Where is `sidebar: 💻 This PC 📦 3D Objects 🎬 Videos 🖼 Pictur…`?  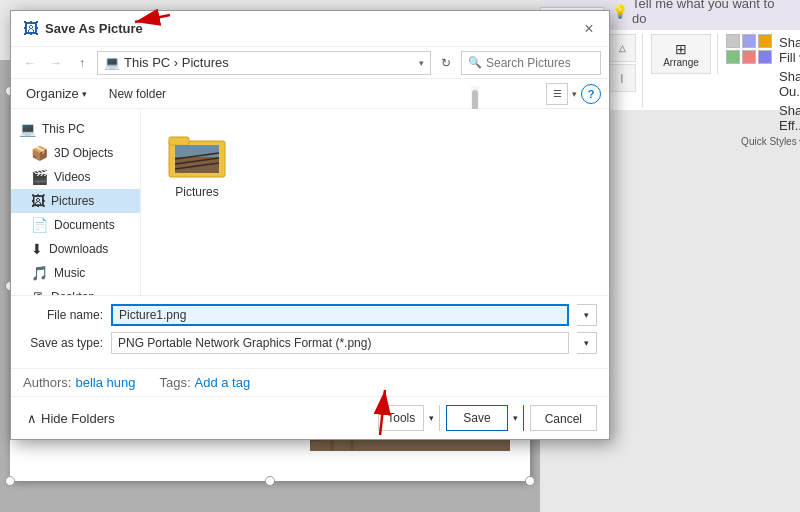 sidebar: 💻 This PC 📦 3D Objects 🎬 Videos 🖼 Pictur… is located at coordinates (76, 202).